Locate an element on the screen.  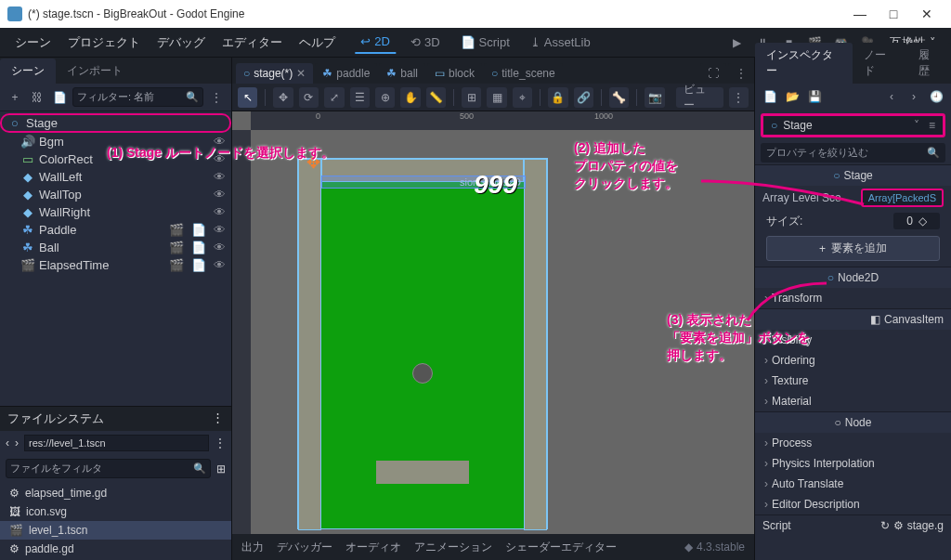
class-header-node2d: ○Node2D is located at coordinates (853, 277).